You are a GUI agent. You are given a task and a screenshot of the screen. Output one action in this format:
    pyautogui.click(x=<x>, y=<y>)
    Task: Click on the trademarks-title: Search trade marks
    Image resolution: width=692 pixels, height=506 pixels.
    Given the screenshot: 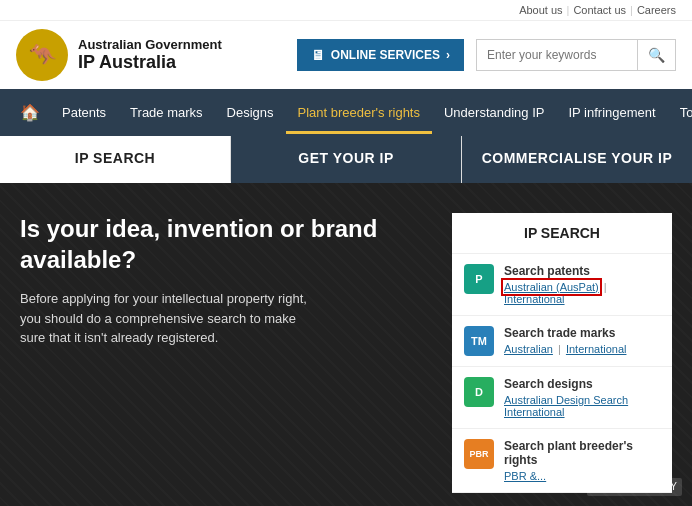 What is the action you would take?
    pyautogui.click(x=582, y=333)
    